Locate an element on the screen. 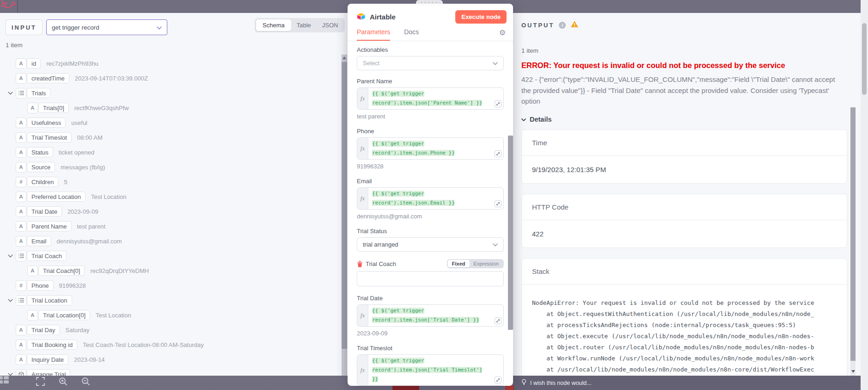  tree-key: createdTime is located at coordinates (48, 78).